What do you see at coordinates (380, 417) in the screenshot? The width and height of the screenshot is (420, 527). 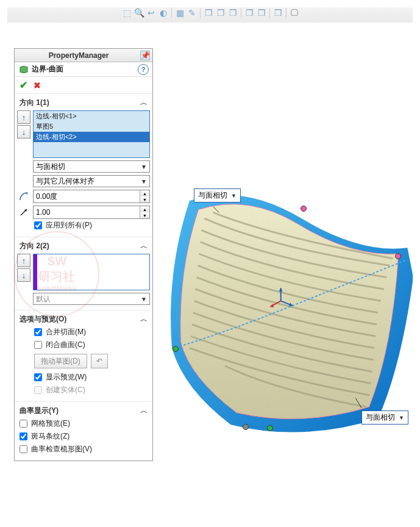 I see `callout-bottom-text: 与面相切` at bounding box center [380, 417].